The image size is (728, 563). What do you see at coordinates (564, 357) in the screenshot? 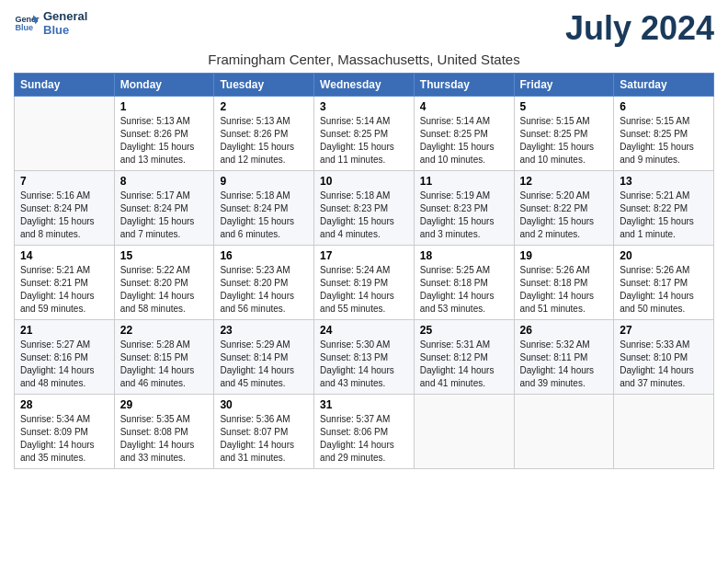
I see `calendar-cell: 26Sunrise: 5:32 AM Sunset: 8:11 PM Dayli…` at bounding box center [564, 357].